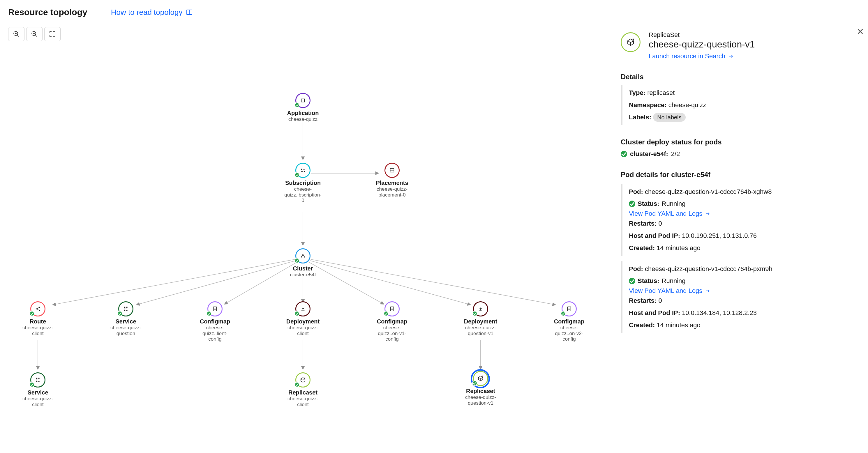 The height and width of the screenshot is (453, 868). Describe the element at coordinates (392, 170) in the screenshot. I see `grid-icon` at that location.